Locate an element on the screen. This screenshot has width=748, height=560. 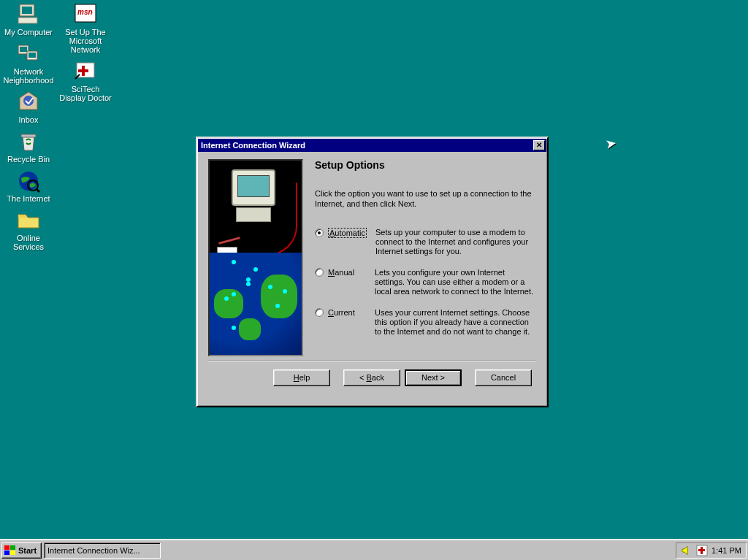
icon-label: SciTech Display Doctor is located at coordinates (85, 93).